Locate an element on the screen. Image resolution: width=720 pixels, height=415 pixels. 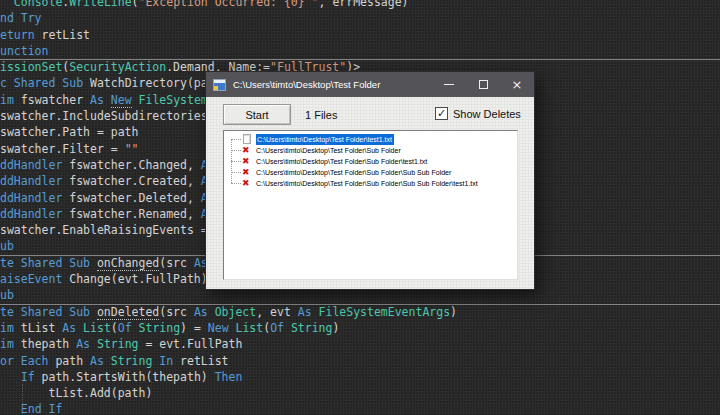
maximize-button is located at coordinates (483, 84).